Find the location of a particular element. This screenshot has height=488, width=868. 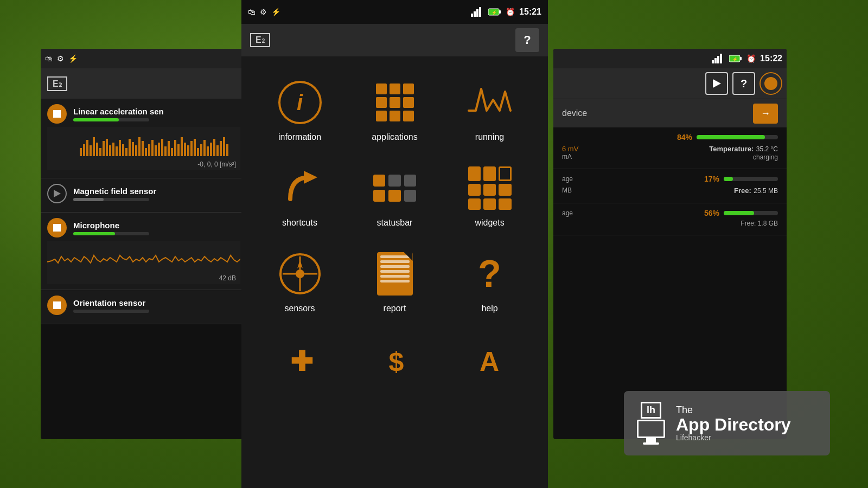

right-play-button is located at coordinates (717, 84).